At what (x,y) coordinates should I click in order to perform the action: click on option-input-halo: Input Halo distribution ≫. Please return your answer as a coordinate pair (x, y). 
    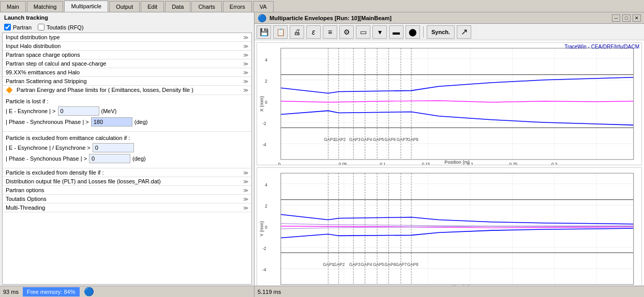
    Looking at the image, I should click on (127, 46).